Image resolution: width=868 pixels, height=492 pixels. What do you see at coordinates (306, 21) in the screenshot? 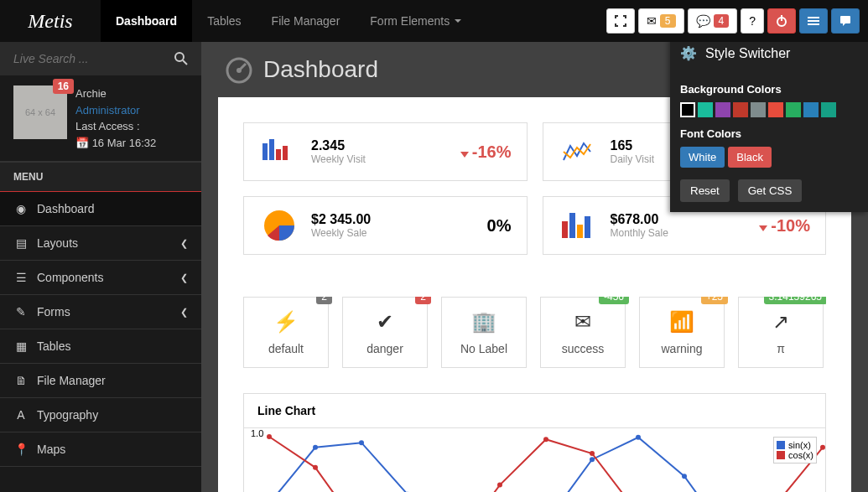
I see `nav-file-manager: File Manager` at bounding box center [306, 21].